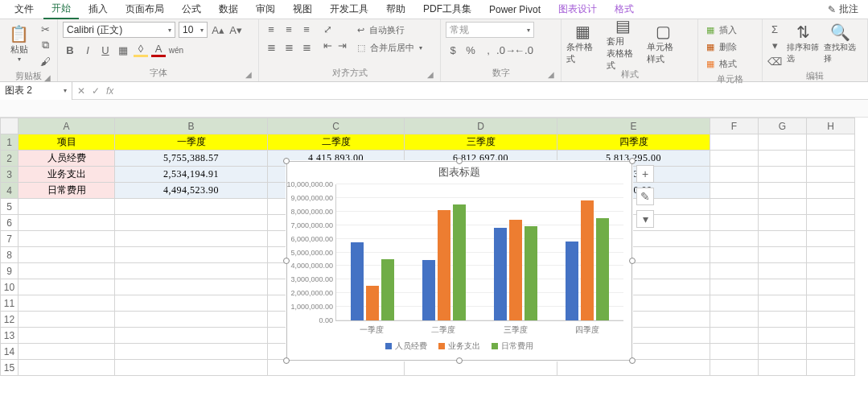  I want to click on cell: 5,755,388.57, so click(191, 159).